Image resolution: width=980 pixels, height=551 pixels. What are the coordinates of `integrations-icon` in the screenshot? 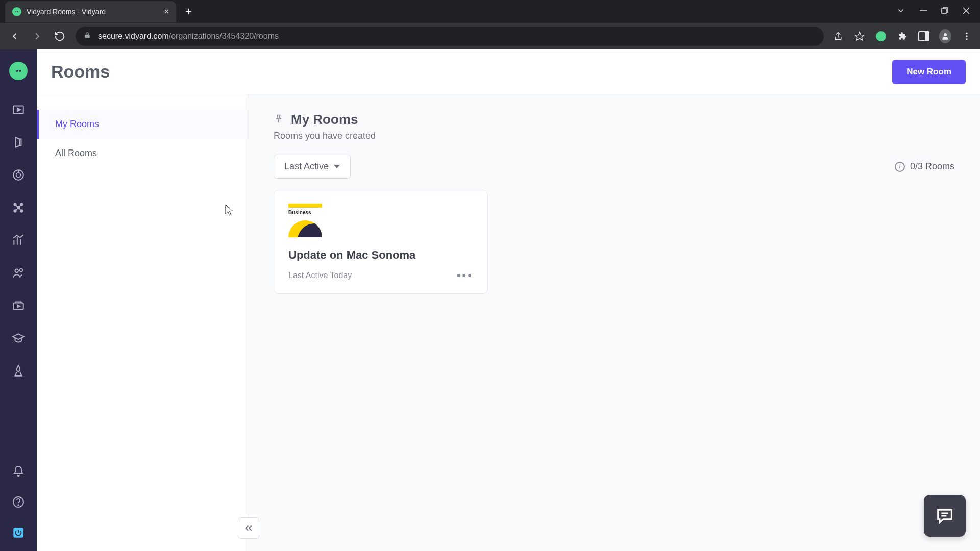 It's located at (18, 208).